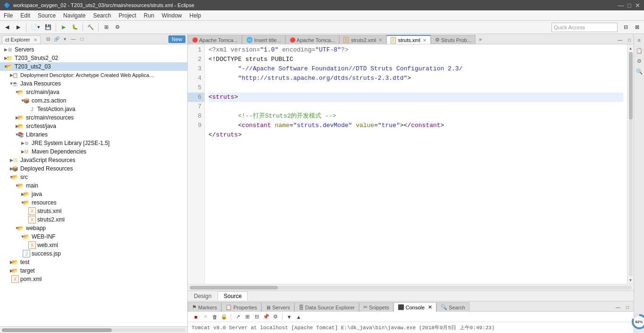 Image resolution: width=644 pixels, height=333 pixels. Describe the element at coordinates (93, 152) in the screenshot. I see `tree-item-mavendeps: ▶ M Maven Dependencies` at that location.